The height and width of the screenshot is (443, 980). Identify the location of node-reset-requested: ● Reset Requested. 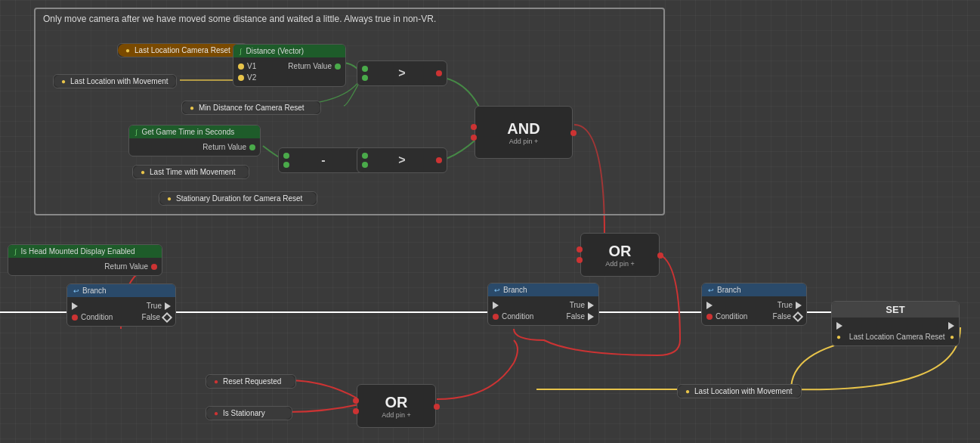
(251, 381).